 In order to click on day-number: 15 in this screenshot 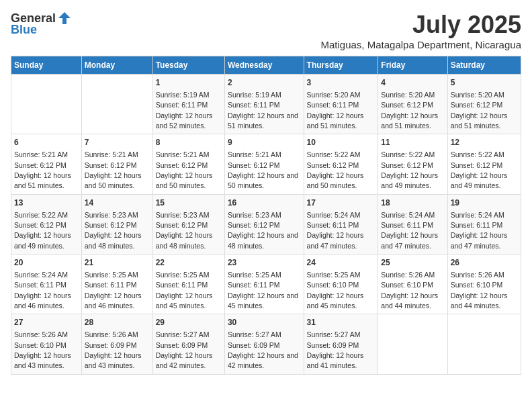, I will do `click(189, 203)`.